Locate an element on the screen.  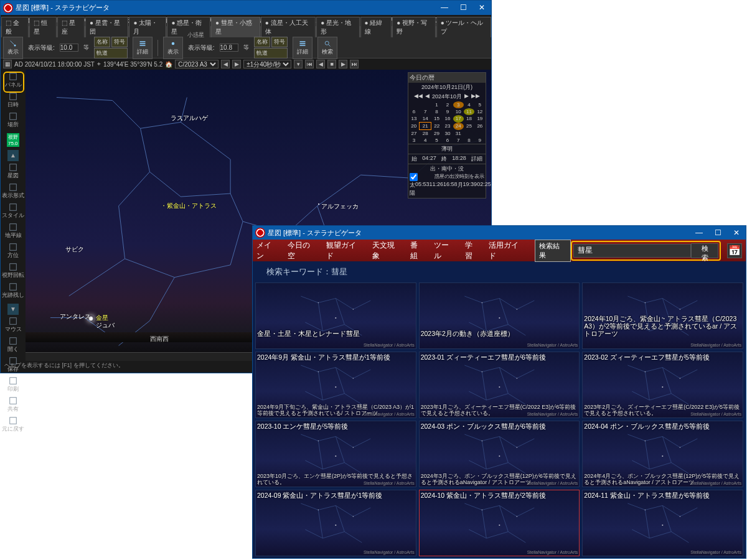
name-toggle: 名称 is located at coordinates (102, 42).